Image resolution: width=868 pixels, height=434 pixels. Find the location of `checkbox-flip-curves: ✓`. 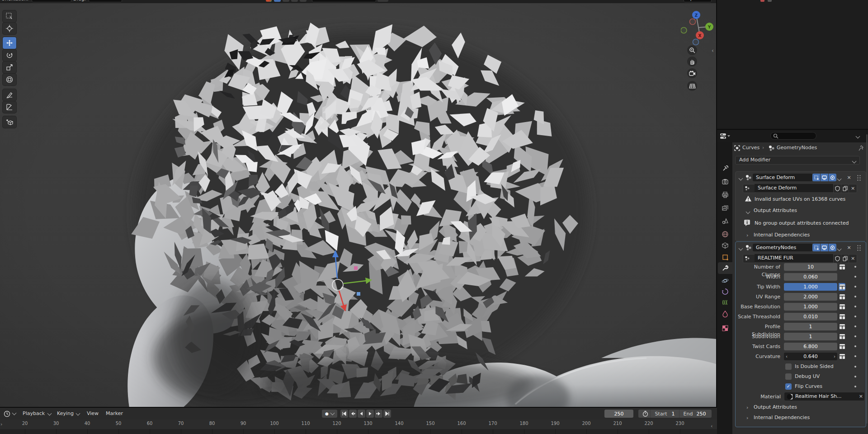

checkbox-flip-curves: ✓ is located at coordinates (788, 387).